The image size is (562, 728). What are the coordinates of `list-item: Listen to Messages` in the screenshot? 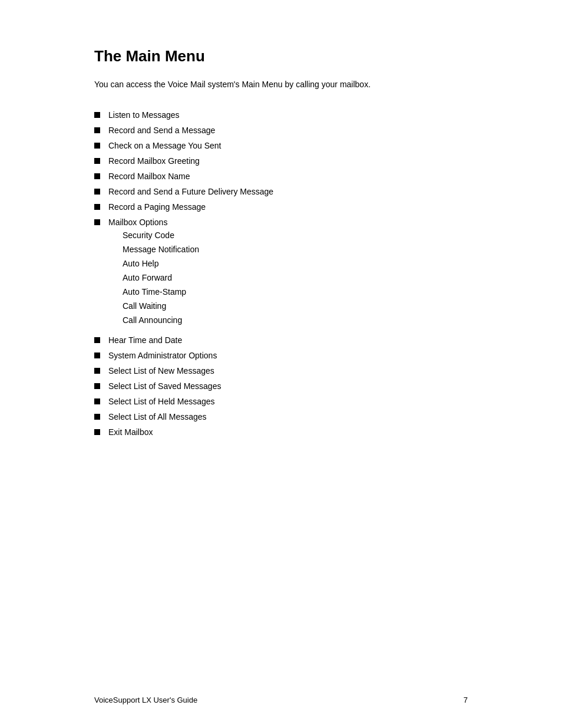 It's located at (281, 115).